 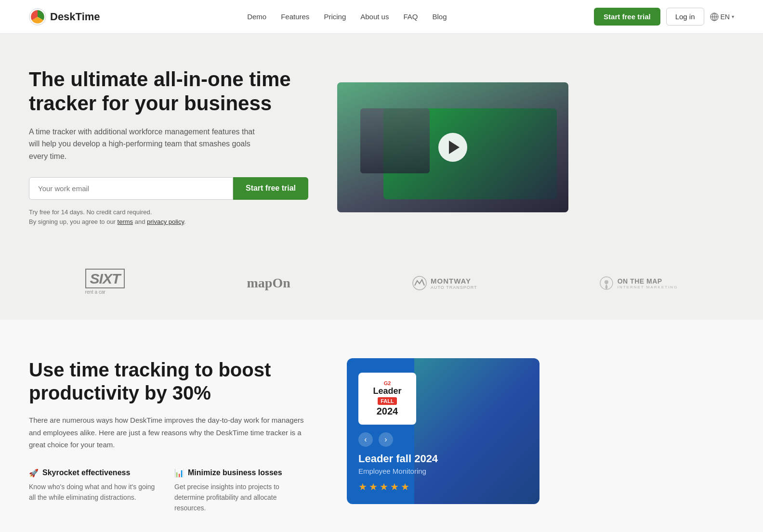 I want to click on lang-chevron-icon: ▾, so click(x=733, y=16).